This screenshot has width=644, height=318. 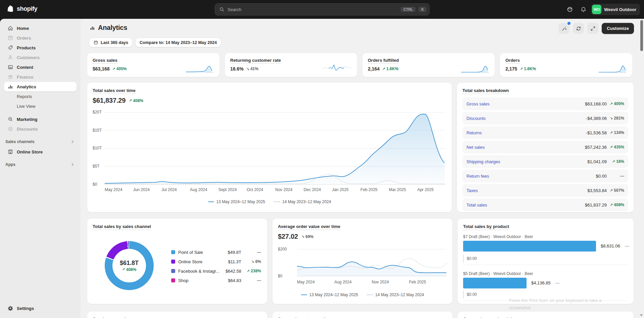 What do you see at coordinates (372, 263) in the screenshot?
I see `aov-line-chart` at bounding box center [372, 263].